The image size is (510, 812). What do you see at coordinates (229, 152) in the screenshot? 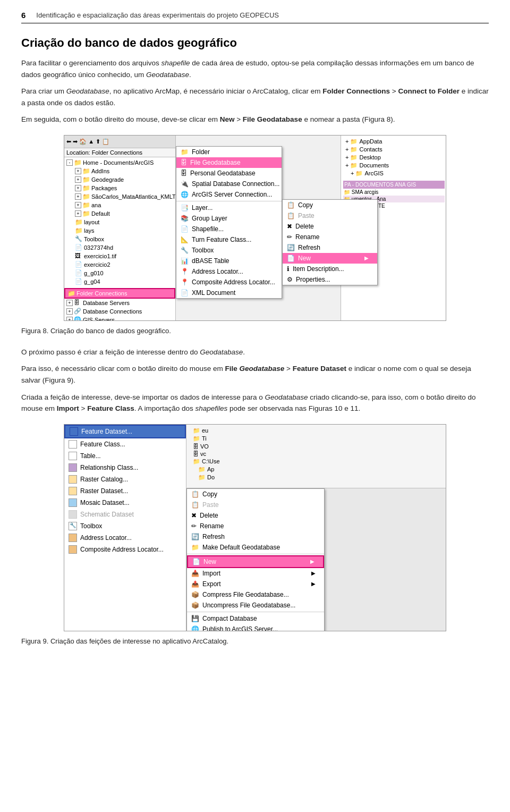
I see `ctx-folder: 📁 Folder` at bounding box center [229, 152].